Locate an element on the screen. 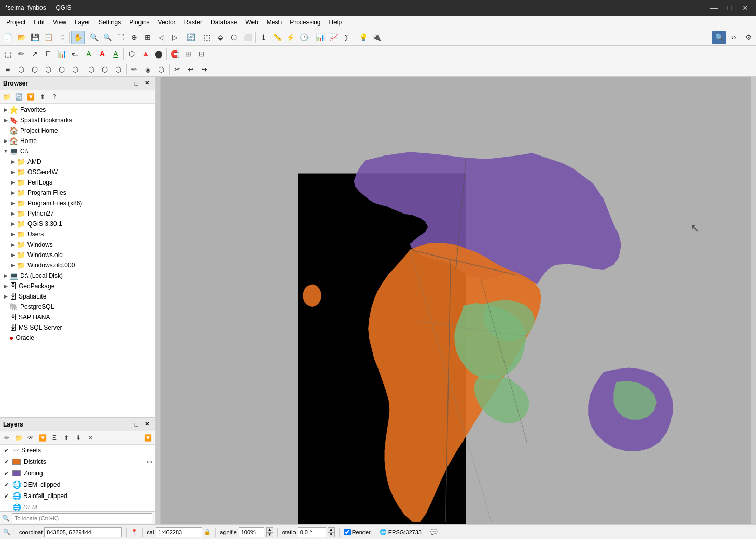 This screenshot has width=756, height=539. temporal-button: 🕐 is located at coordinates (304, 37).